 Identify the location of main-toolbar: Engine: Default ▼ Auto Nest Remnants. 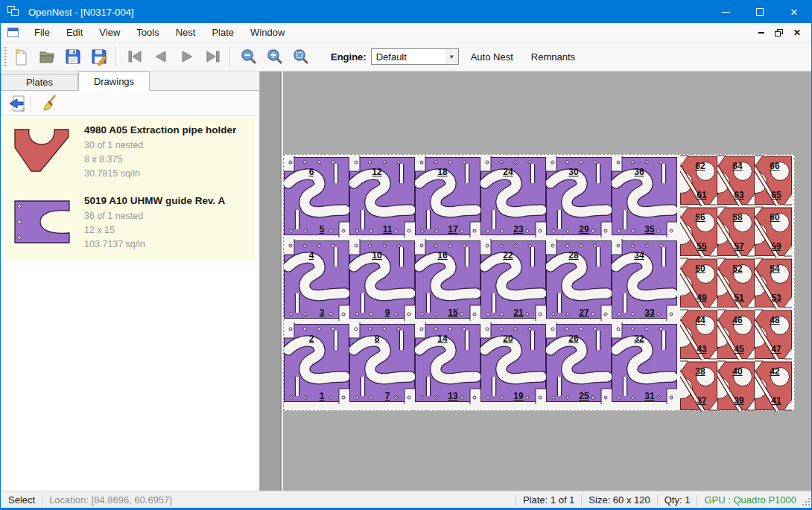
(406, 57).